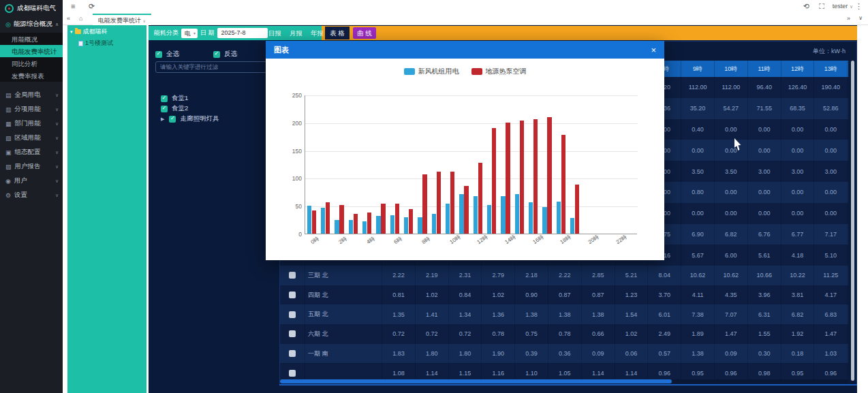 The width and height of the screenshot is (868, 393). Describe the element at coordinates (68, 18) in the screenshot. I see `chevrons-left-icon: «` at that location.